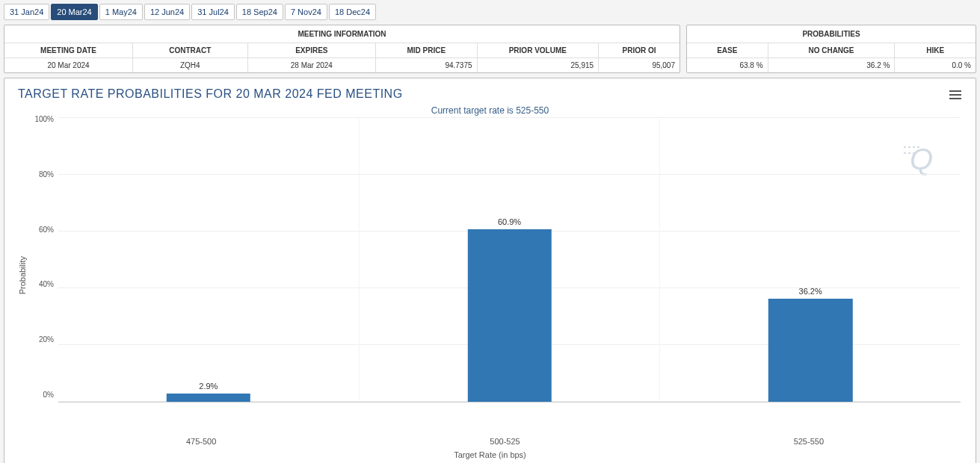 The image size is (980, 463). Describe the element at coordinates (69, 66) in the screenshot. I see `cell-meeting-date: 20 Mar 2024` at that location.